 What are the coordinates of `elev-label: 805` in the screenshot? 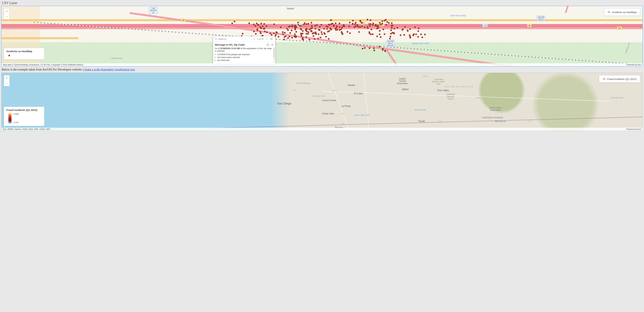 It's located at (343, 124).